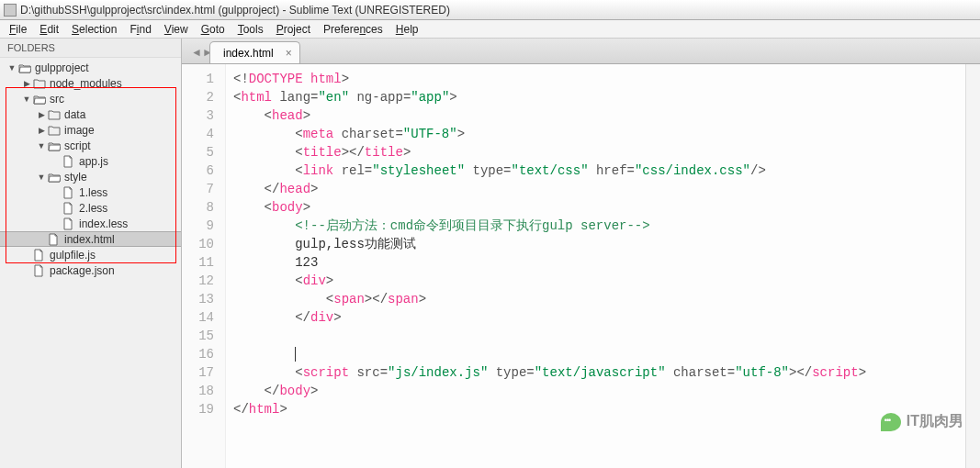 The width and height of the screenshot is (980, 468). Describe the element at coordinates (94, 29) in the screenshot. I see `menu-selection: Selection` at that location.